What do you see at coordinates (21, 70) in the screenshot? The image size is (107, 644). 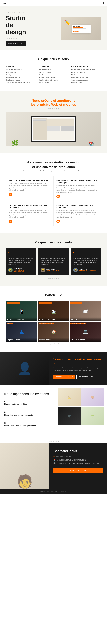 I see `list-item: Analytique et recherche` at bounding box center [21, 70].